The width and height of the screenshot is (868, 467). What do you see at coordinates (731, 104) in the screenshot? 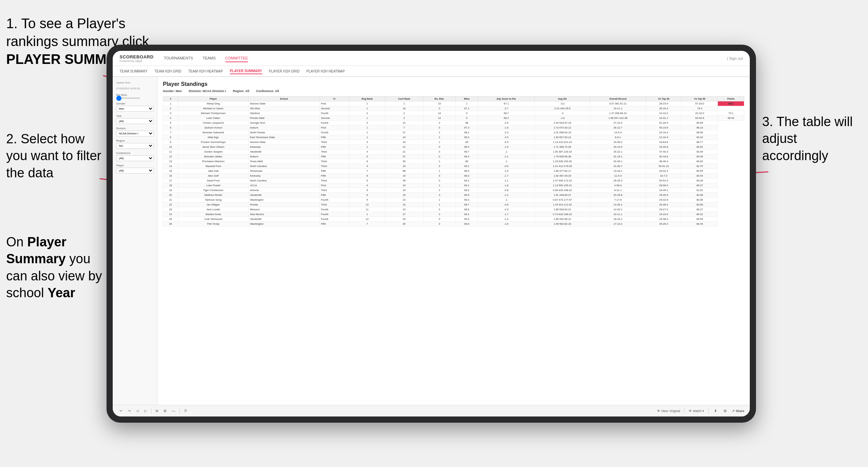
I see `table-cell: 88.2` at bounding box center [731, 104].